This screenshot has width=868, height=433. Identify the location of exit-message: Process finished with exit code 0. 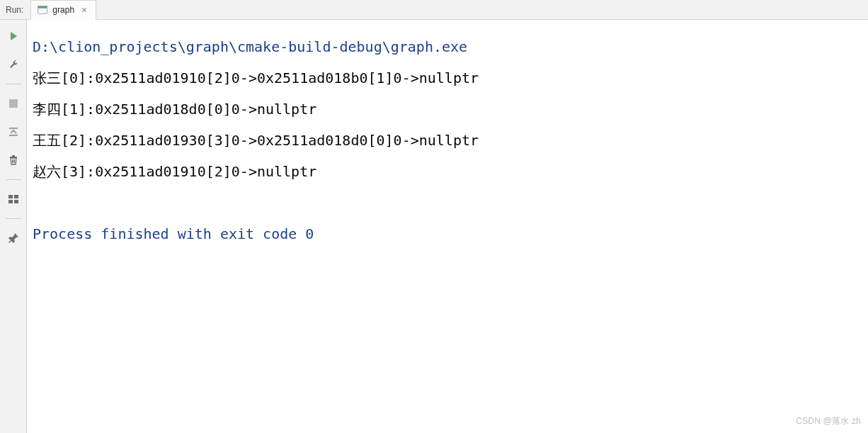
(173, 234).